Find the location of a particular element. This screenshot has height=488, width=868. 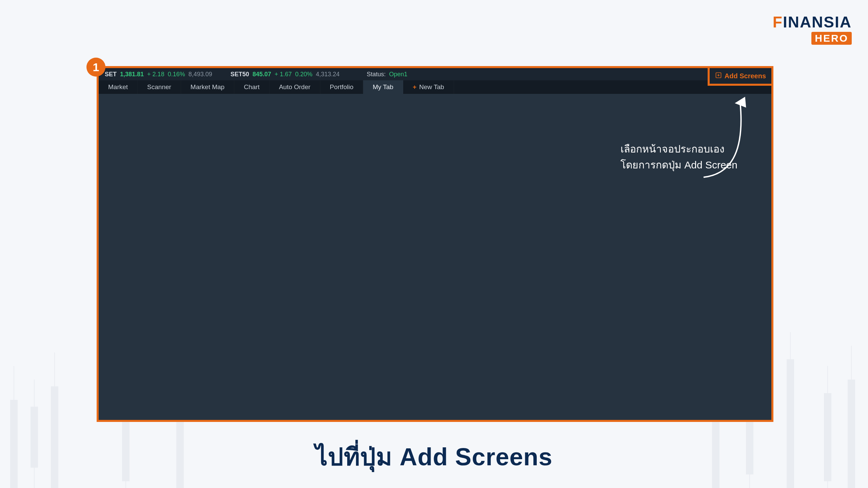

ticker-set50-change: + 1.67 is located at coordinates (283, 75).